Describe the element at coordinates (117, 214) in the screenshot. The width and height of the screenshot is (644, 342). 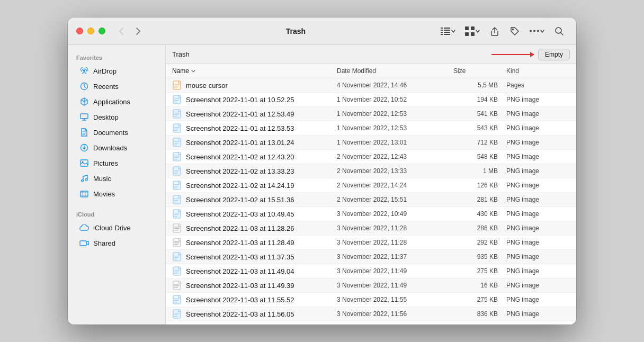
I see `icloud-header: iCloud` at that location.